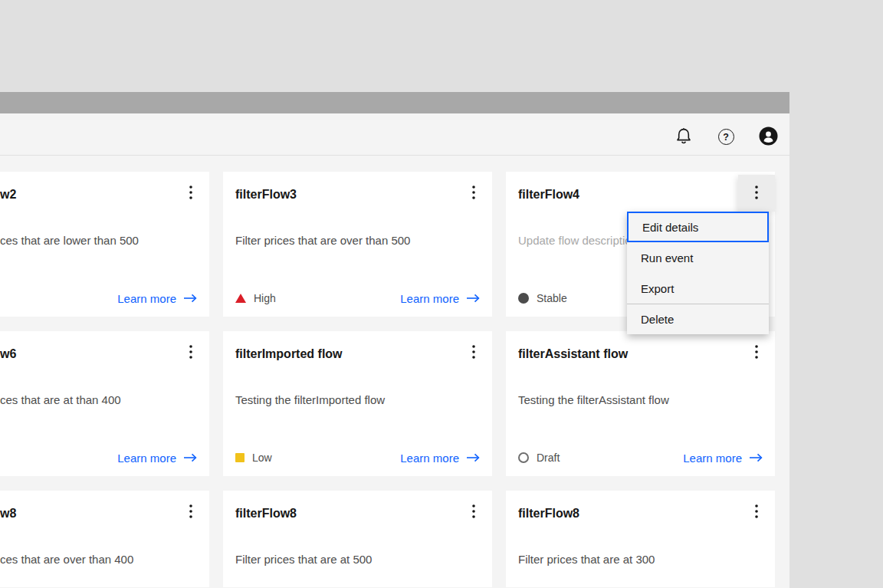 The width and height of the screenshot is (883, 588). I want to click on flow-card: filterFlow8Filter prices that are at 500, so click(357, 539).